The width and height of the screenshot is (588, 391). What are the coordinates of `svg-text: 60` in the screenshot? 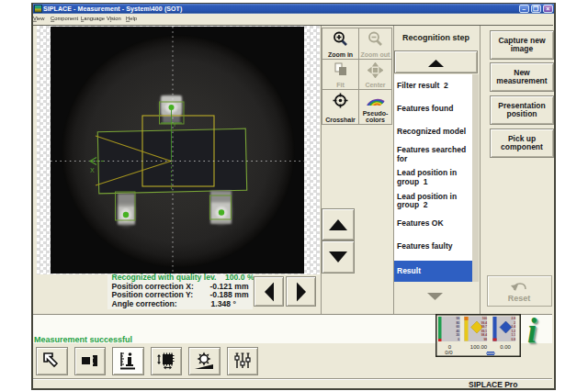 It's located at (458, 327).